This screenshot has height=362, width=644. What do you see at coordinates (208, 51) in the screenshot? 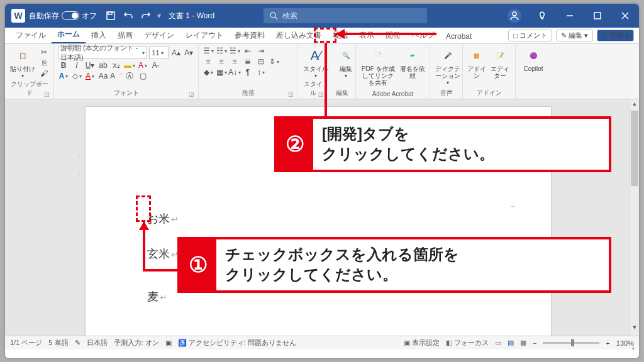
I see `bullets-icon: ☰` at bounding box center [208, 51].